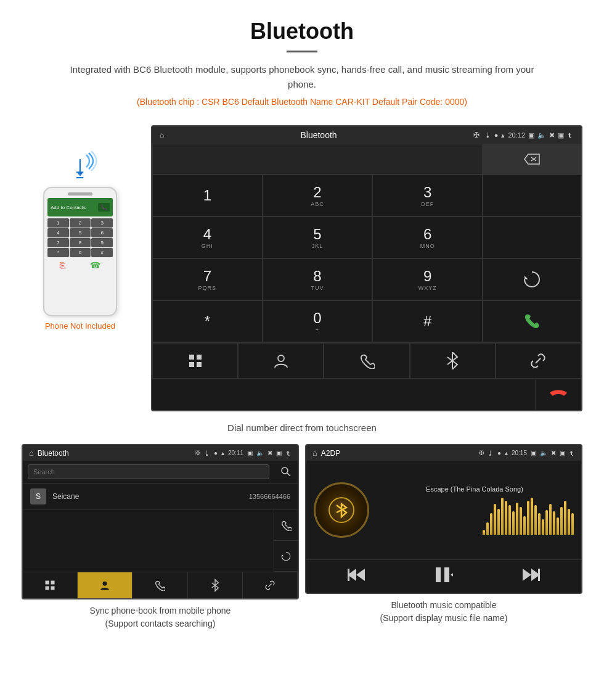  What do you see at coordinates (318, 237) in the screenshot?
I see `dial-key-5: 5 JKL` at bounding box center [318, 237].